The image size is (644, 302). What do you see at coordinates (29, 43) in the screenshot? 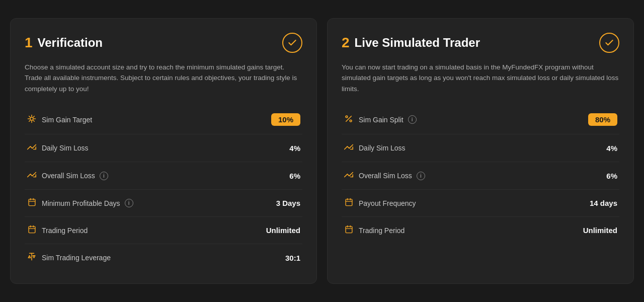
I see `step-number-verification: 1` at bounding box center [29, 43].